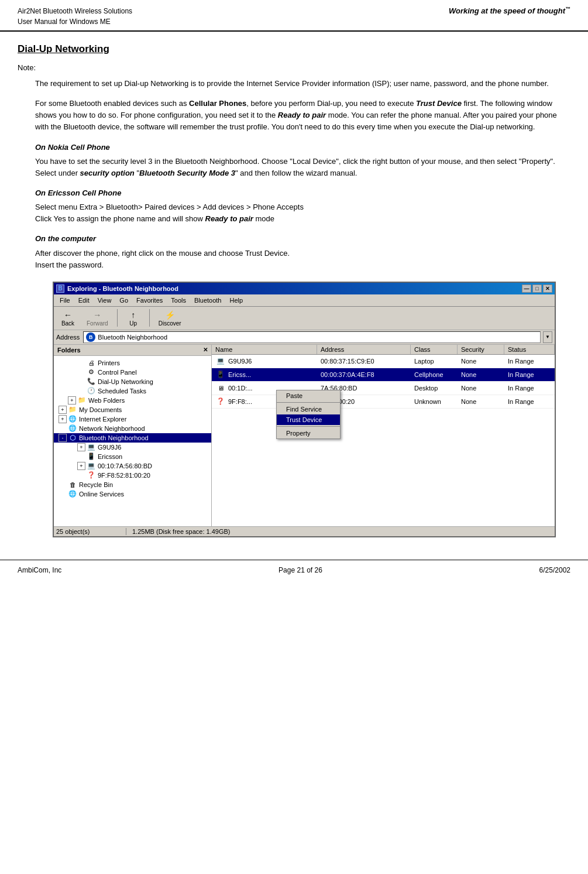 This screenshot has height=874, width=588. What do you see at coordinates (170, 318) in the screenshot?
I see `discover-button: ⚡ Discover` at bounding box center [170, 318].